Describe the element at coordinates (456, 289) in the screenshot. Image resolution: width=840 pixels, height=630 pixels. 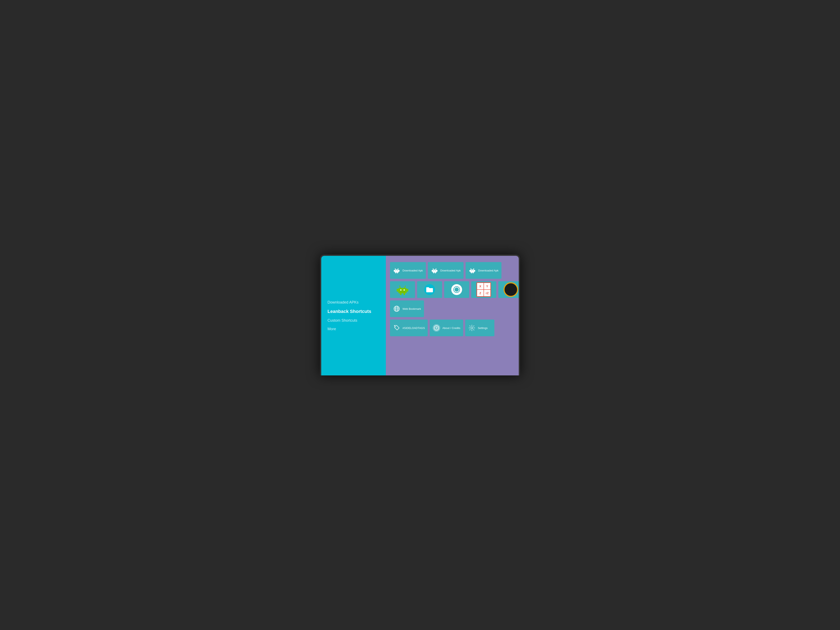
I see `record-icon` at that location.